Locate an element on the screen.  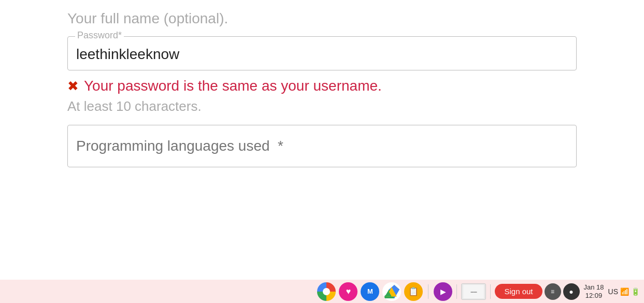
drive-icon is located at coordinates (392, 292).